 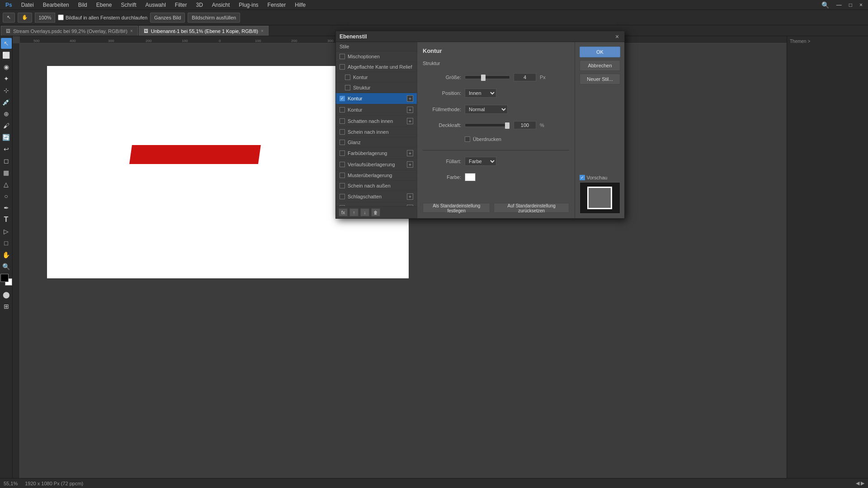 What do you see at coordinates (826, 5) in the screenshot?
I see `search-icon: 🔍` at bounding box center [826, 5].